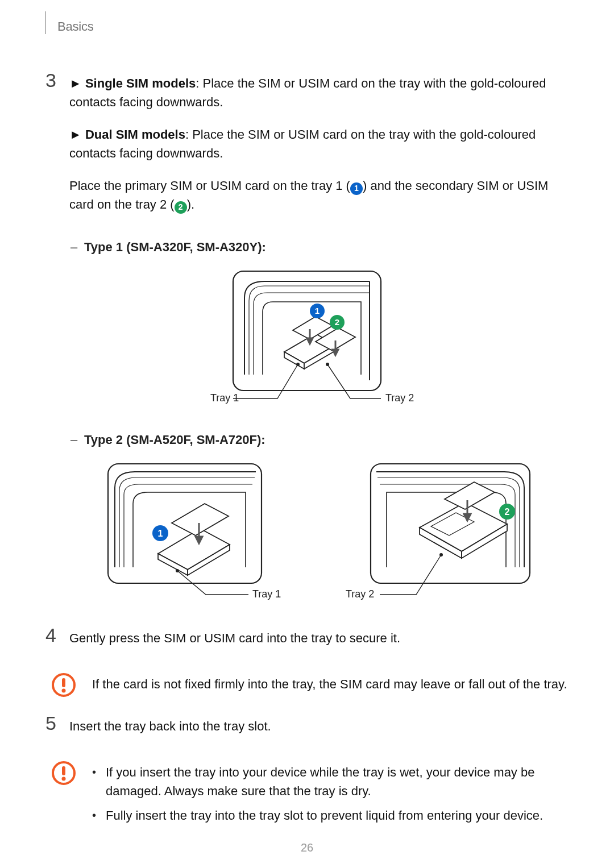  Describe the element at coordinates (319, 144) in the screenshot. I see `dual-sim-line: ► Dual SIM models: Place the SIM or USIM…` at that location.